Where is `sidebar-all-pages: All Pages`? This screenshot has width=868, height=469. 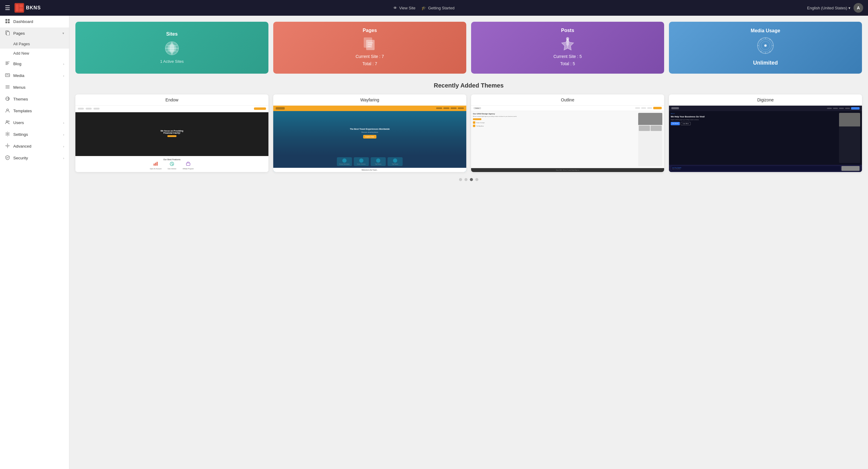 sidebar-all-pages: All Pages is located at coordinates (34, 44).